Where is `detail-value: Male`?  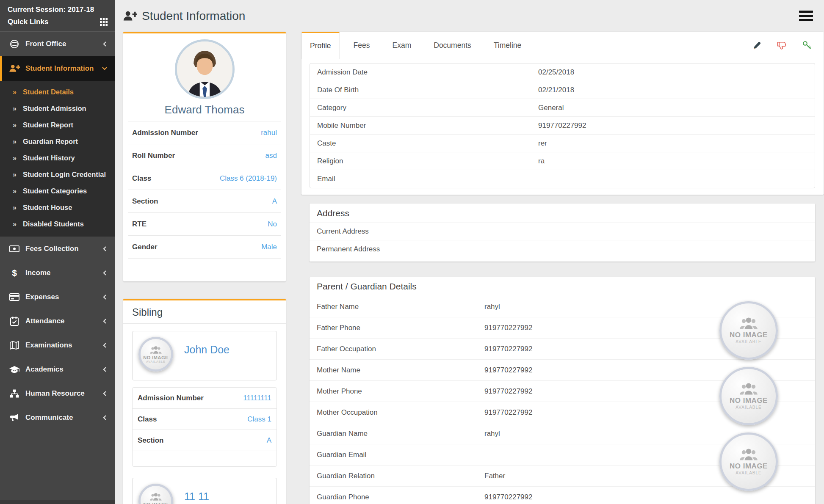
detail-value: Male is located at coordinates (269, 247).